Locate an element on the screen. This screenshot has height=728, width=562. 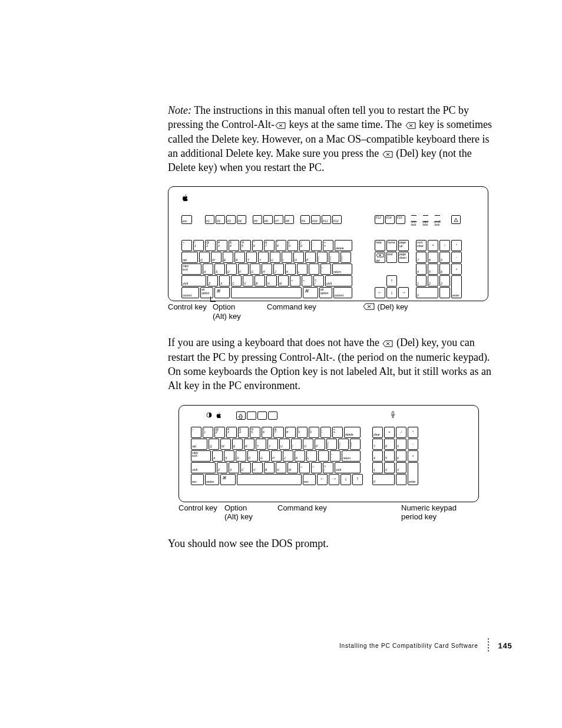
compact-keyboard-outline: ~ `! 1@ 2# 3$ 4% 5^ 6& 7* 8( 9) 0_ -+ =d… is located at coordinates (329, 454).